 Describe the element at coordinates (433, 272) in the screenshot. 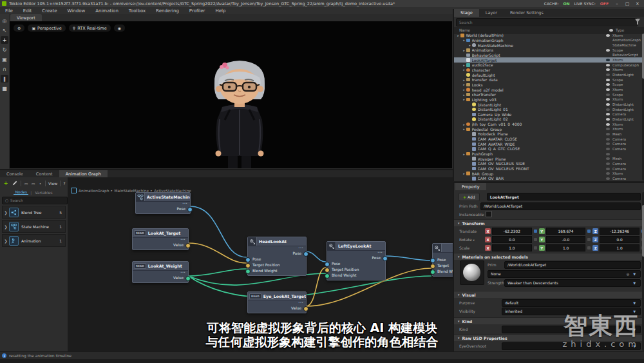

I see `input-port-Blend W` at that location.